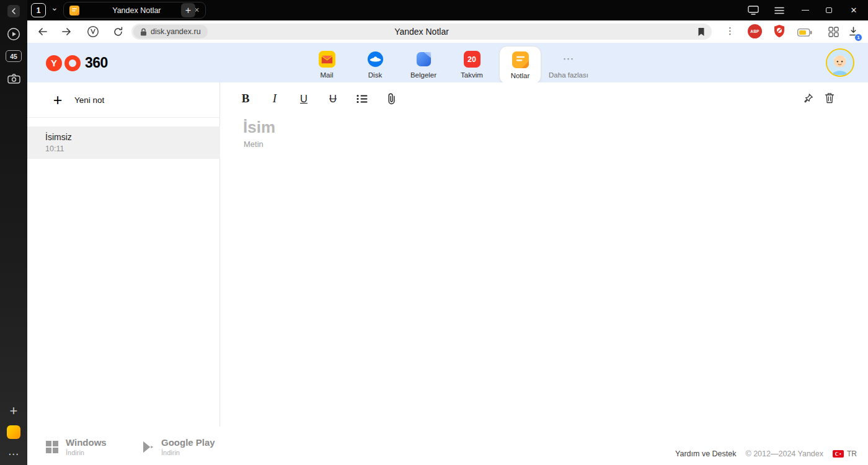  What do you see at coordinates (14, 411) in the screenshot?
I see `plus-icon: +` at bounding box center [14, 411].